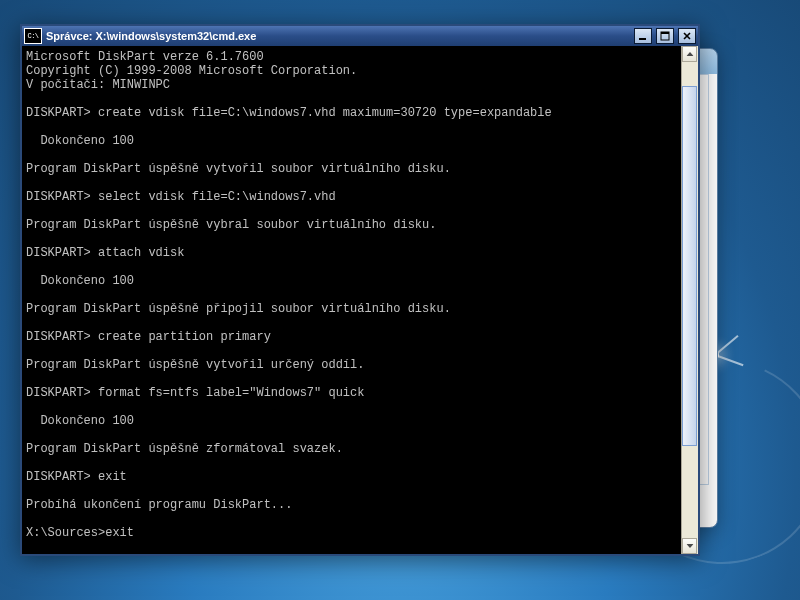 This screenshot has height=600, width=800. What do you see at coordinates (690, 546) in the screenshot?
I see `scroll-down-button` at bounding box center [690, 546].